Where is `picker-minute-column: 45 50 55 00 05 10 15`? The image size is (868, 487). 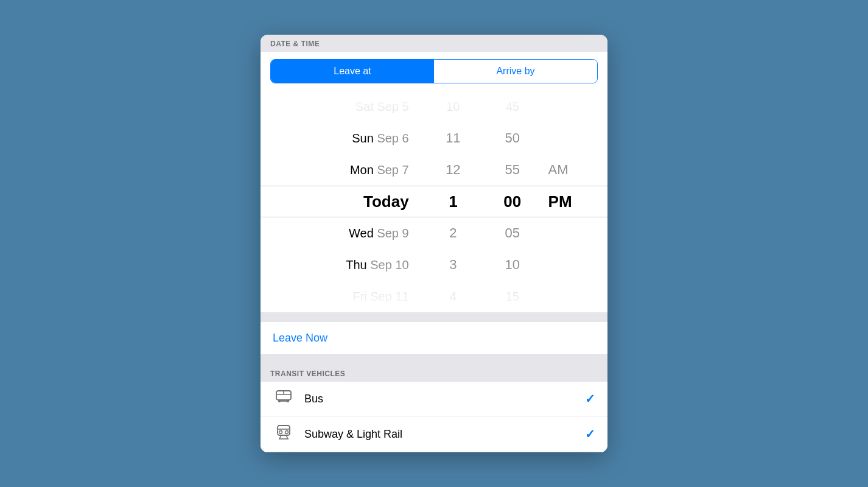
picker-minute-column: 45 50 55 00 05 10 15 is located at coordinates (513, 201).